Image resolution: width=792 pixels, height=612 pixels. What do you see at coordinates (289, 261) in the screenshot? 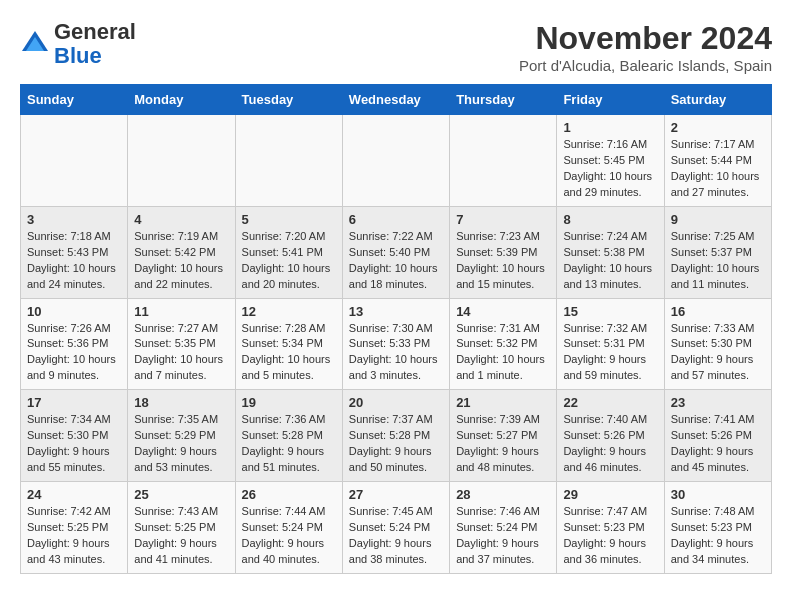
I see `day-info: Sunrise: 7:20 AM Sunset: 5:41 PM Dayligh…` at bounding box center [289, 261].